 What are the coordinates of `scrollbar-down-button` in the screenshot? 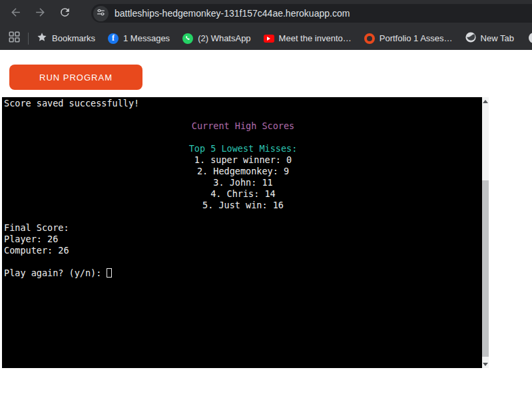 It's located at (485, 364).